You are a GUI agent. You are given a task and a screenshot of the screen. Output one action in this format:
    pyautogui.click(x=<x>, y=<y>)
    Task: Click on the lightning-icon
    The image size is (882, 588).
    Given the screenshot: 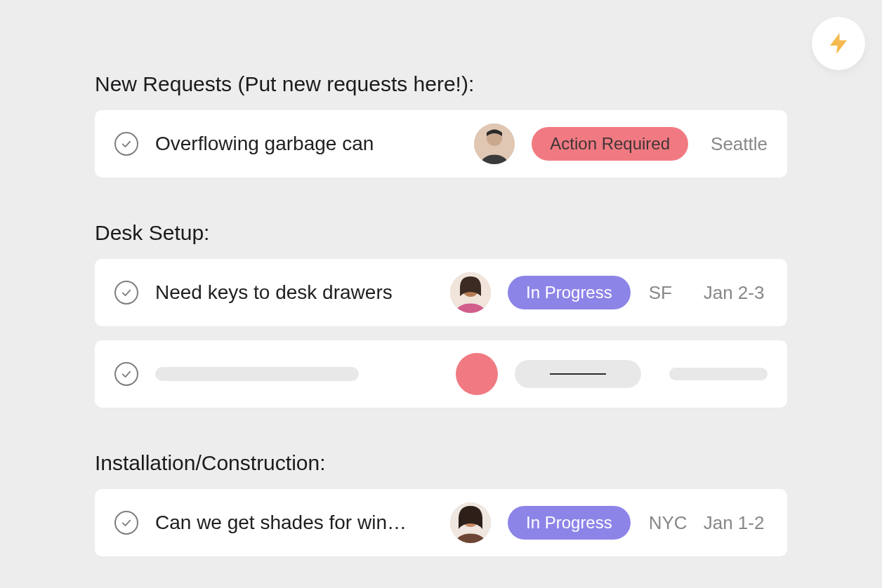 What is the action you would take?
    pyautogui.click(x=838, y=44)
    